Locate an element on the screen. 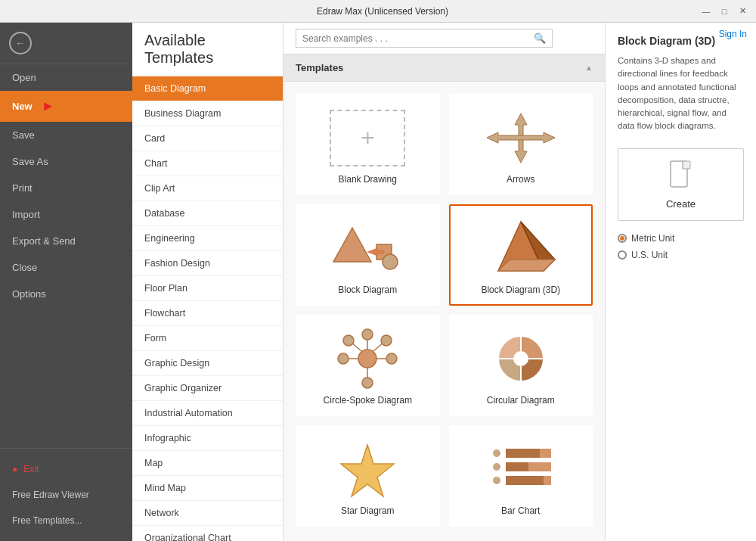 This screenshot has width=756, height=541. category-item-chart: Chart is located at coordinates (207, 163).